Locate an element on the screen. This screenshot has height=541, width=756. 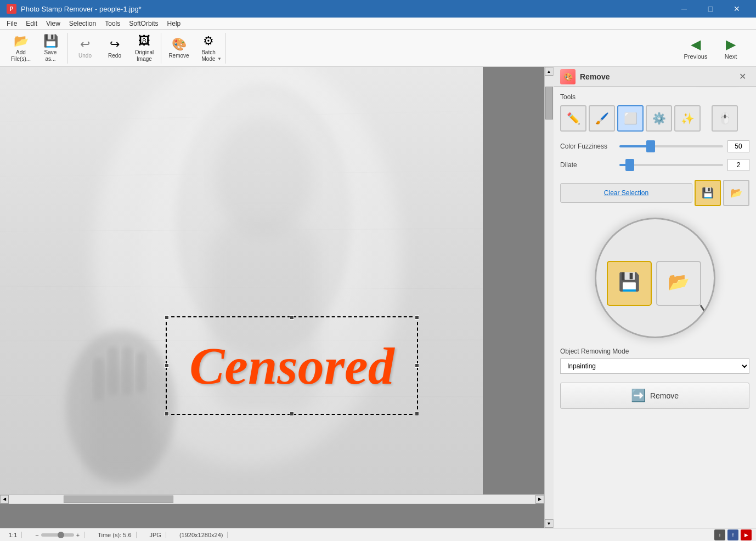
dimensions-label: (1920x1280x24) is located at coordinates (202, 535).